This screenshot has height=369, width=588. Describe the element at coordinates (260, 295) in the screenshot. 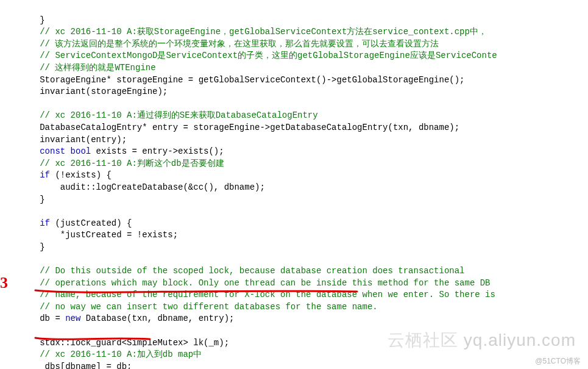

I see `comment: // name, because of the requirement for …` at that location.